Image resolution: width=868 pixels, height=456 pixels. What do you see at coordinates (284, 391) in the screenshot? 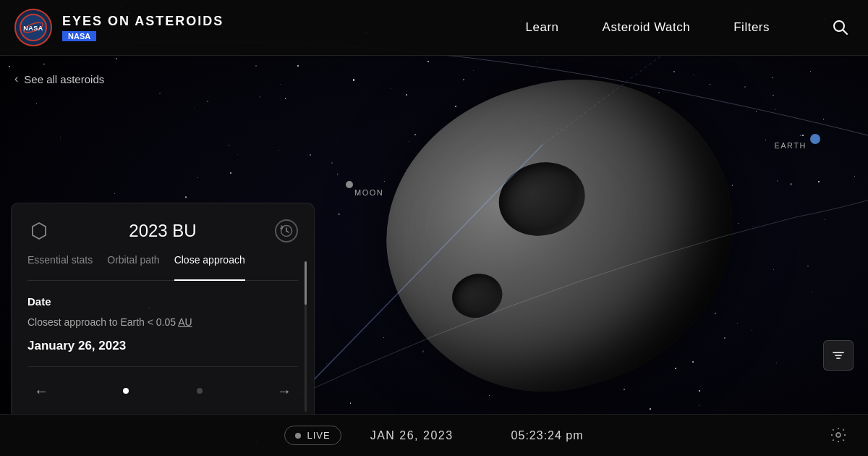
I see `next-arrow: →` at bounding box center [284, 391].